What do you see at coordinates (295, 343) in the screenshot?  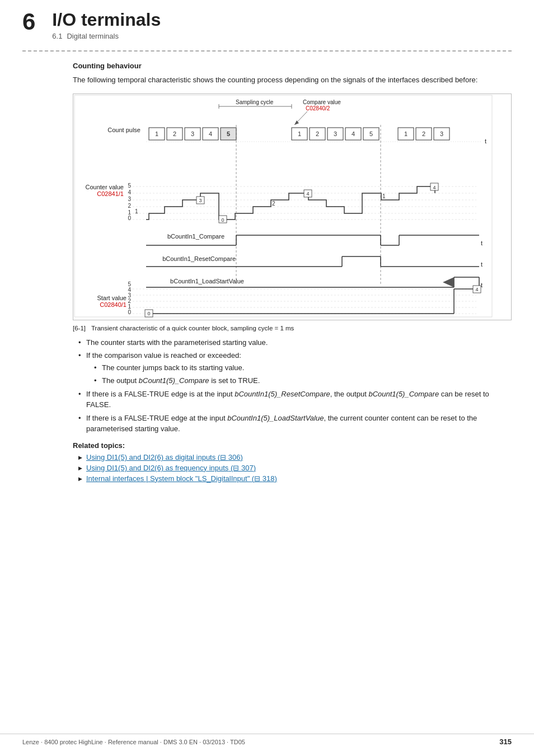 I see `bullet-item-1: The counter starts with the parameterise…` at bounding box center [295, 343].